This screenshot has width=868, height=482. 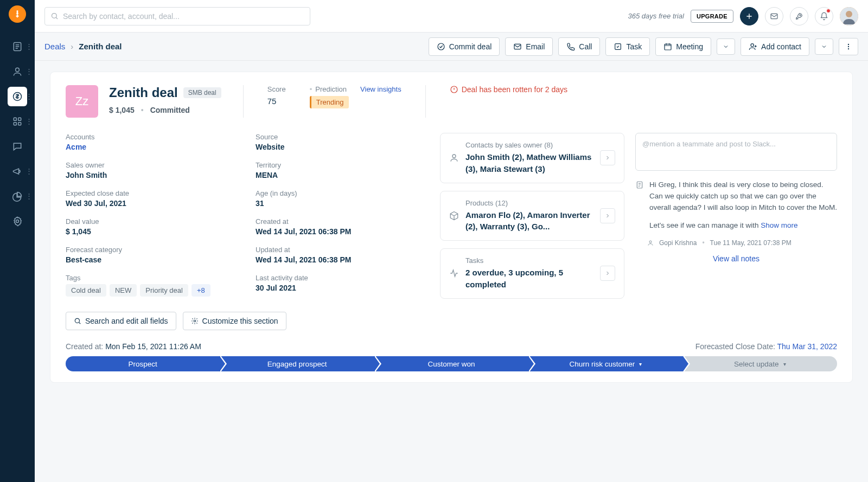 I want to click on upgrade-button: UPGRADE, so click(x=712, y=16).